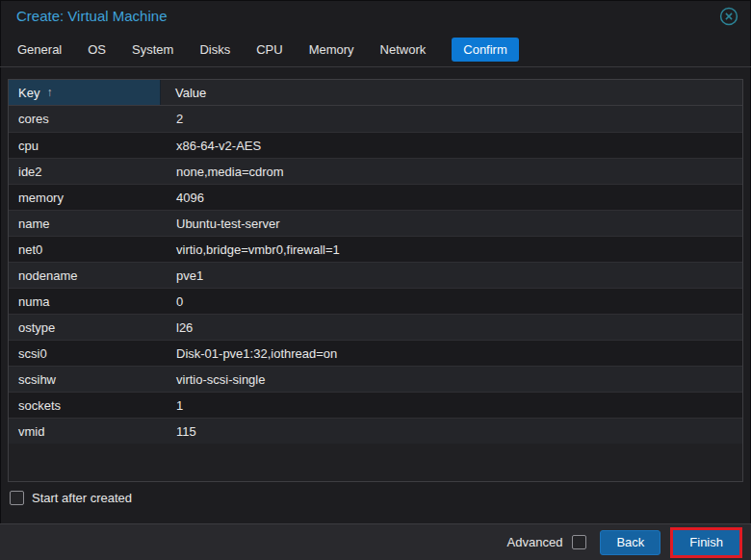 This screenshot has width=751, height=560. Describe the element at coordinates (376, 327) in the screenshot. I see `table-row: ostypel26` at that location.